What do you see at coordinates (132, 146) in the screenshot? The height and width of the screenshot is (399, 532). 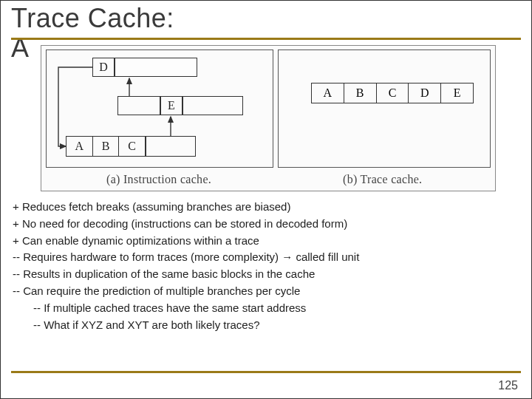 I see `block-c: C` at bounding box center [132, 146].